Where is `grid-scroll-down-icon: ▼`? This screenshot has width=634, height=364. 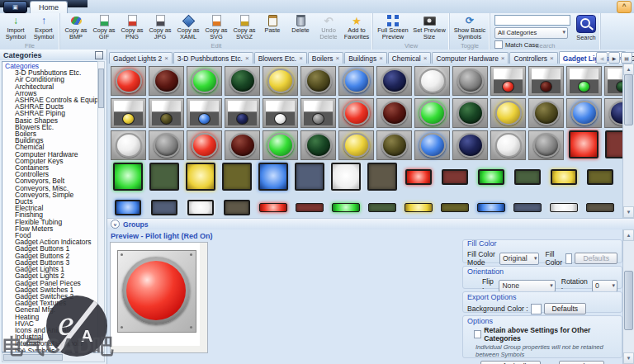
grid-scroll-down-icon: ▼ is located at coordinates (629, 212).